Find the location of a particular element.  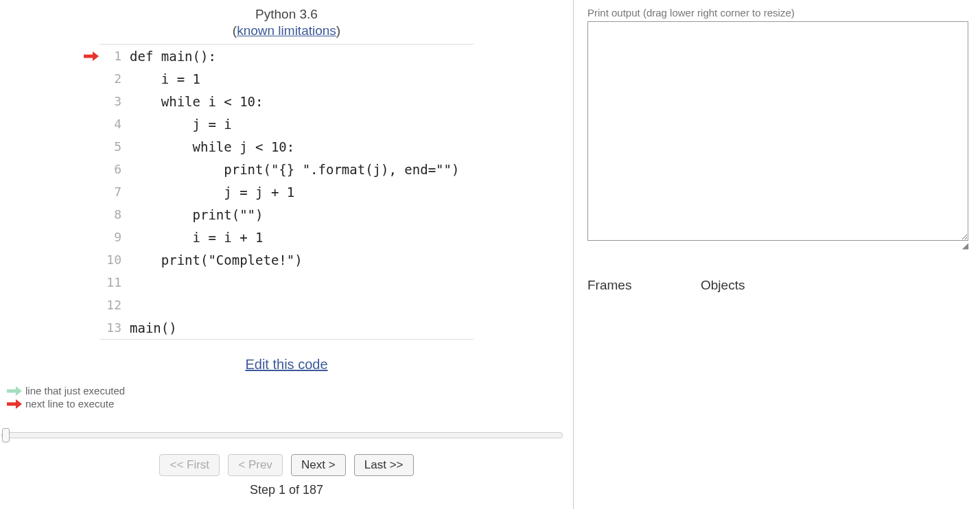

code-row: 3 while i < 10: is located at coordinates (287, 102).